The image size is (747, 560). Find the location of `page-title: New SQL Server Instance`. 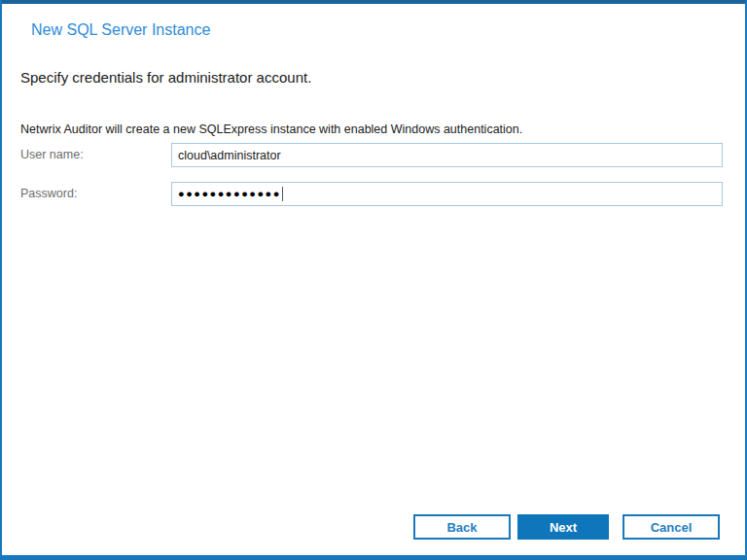

page-title: New SQL Server Instance is located at coordinates (121, 30).